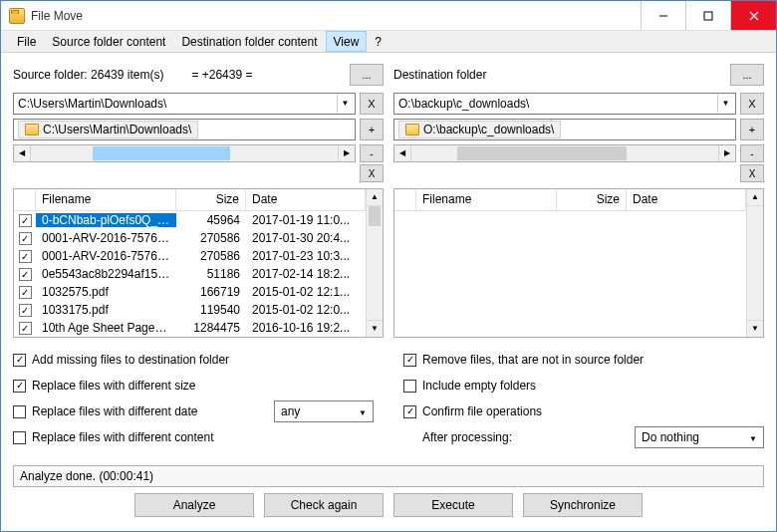  I want to click on dest-file-table: Filename Size Date ▲ ▼, so click(579, 263).